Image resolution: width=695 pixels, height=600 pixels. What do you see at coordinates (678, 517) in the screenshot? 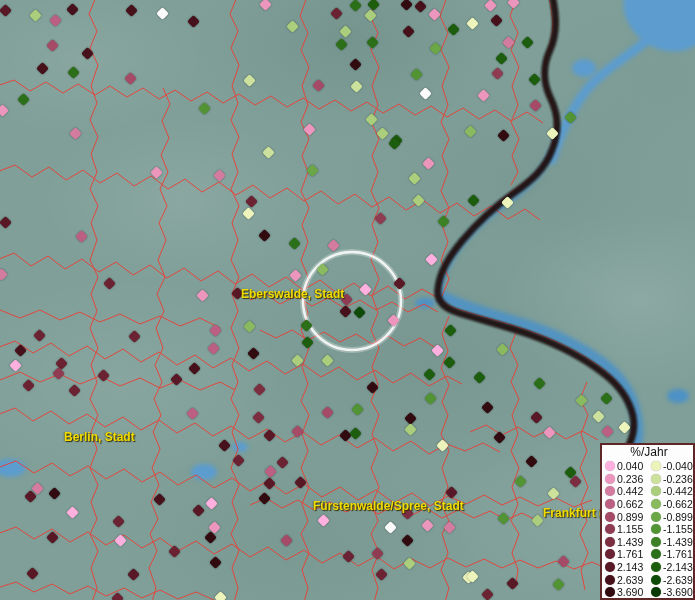
I see `legend-value-negative: -0.899` at bounding box center [678, 517].